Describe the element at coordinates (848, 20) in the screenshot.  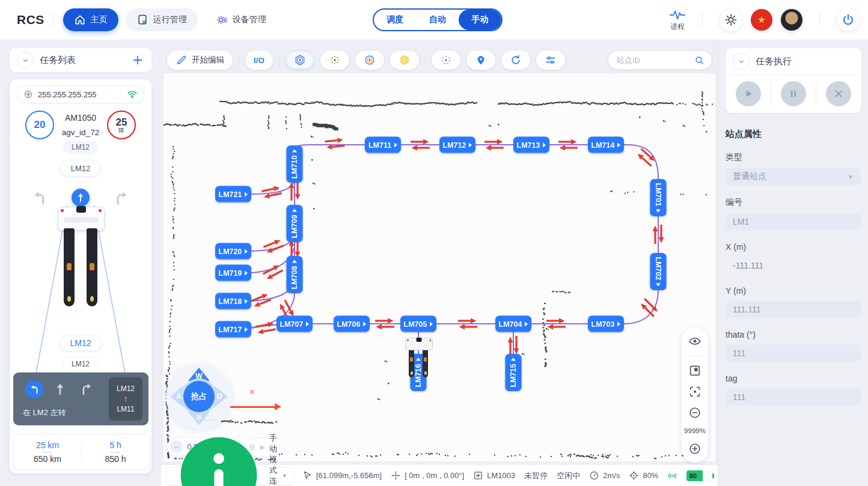
I see `power-icon` at that location.